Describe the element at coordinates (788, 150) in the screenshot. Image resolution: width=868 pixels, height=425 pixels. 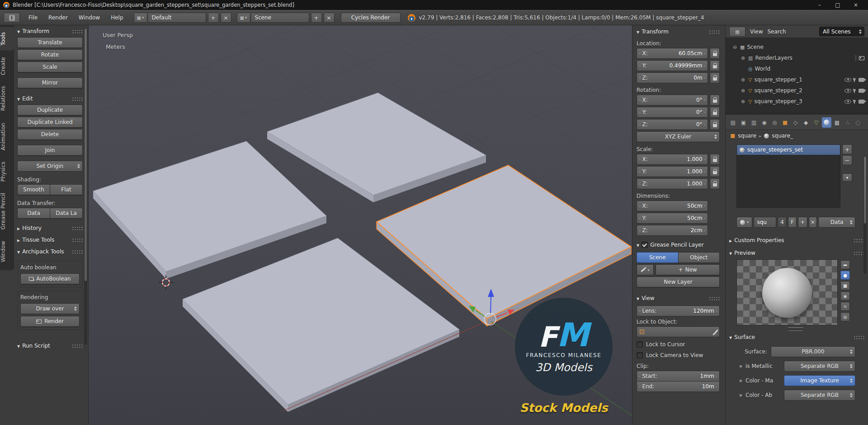
I see `material-slot-active: square_steepers_set` at that location.